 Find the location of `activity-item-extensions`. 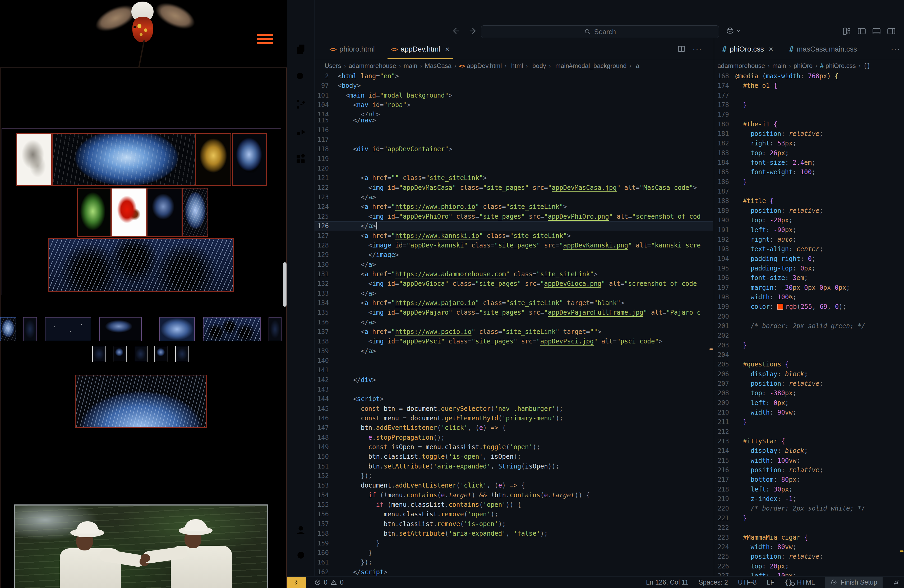

activity-item-extensions is located at coordinates (301, 159).